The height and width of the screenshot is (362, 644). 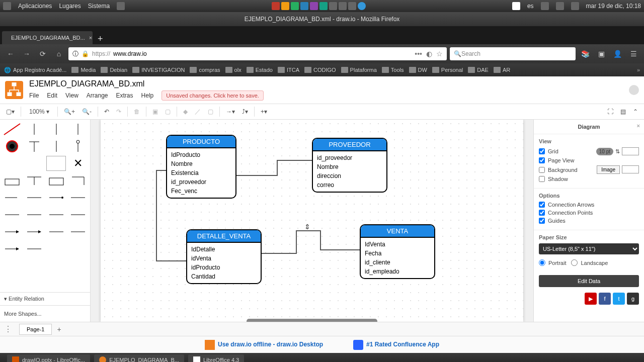 What do you see at coordinates (419, 54) in the screenshot?
I see `more-icon: •••` at bounding box center [419, 54].